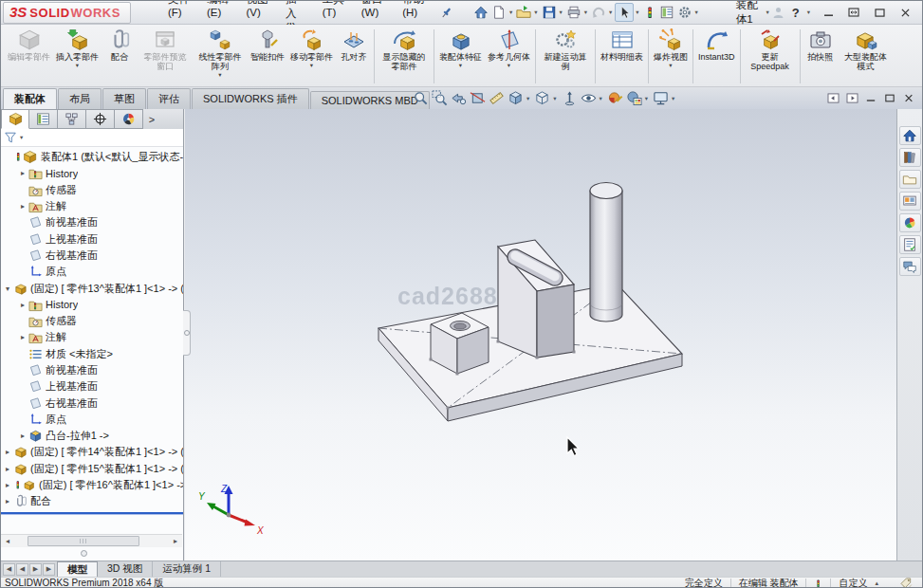  Describe the element at coordinates (478, 99) in the screenshot. I see `section-view-icon` at that location.